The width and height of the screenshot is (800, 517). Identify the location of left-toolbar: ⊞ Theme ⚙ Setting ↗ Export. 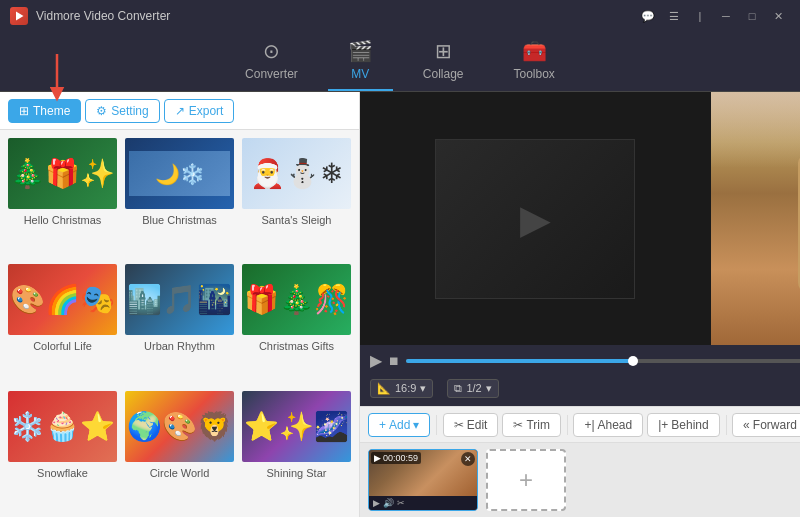
(180, 111).